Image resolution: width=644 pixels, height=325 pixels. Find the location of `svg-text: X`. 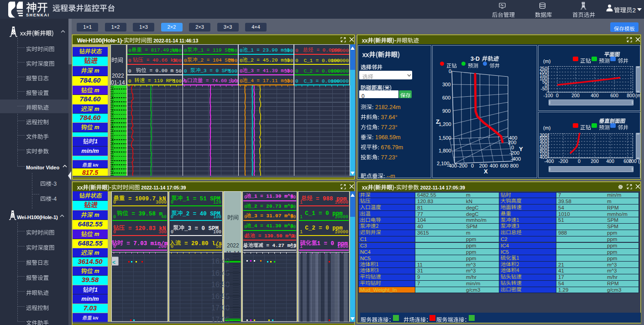

svg-text: X is located at coordinates (486, 172).